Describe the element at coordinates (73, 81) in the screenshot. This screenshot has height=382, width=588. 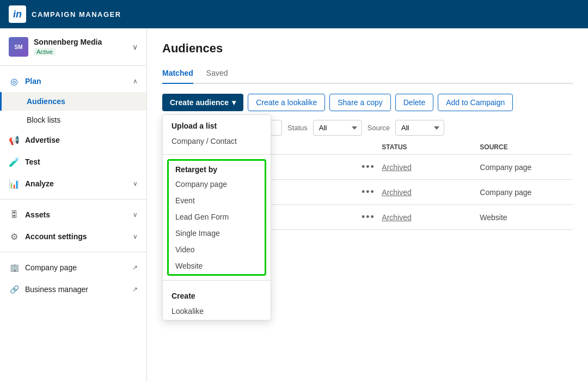
I see `sidebar-item-plan: ◎ Plan ∧` at that location.